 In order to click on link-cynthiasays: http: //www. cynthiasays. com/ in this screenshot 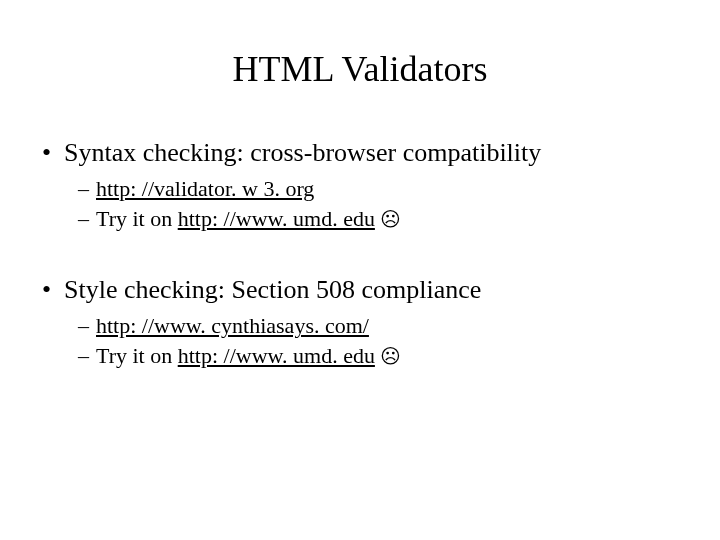, I will do `click(232, 326)`.